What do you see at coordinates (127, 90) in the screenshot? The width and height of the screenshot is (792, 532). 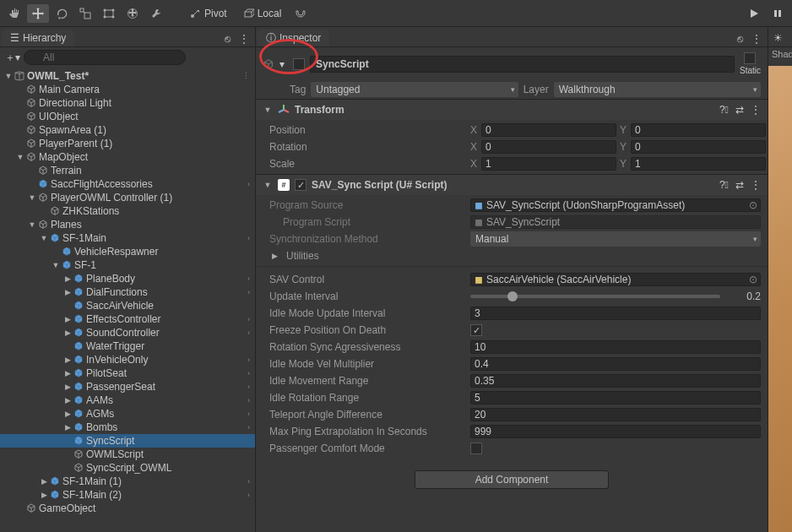 I see `tree-row: Main Camera` at bounding box center [127, 90].